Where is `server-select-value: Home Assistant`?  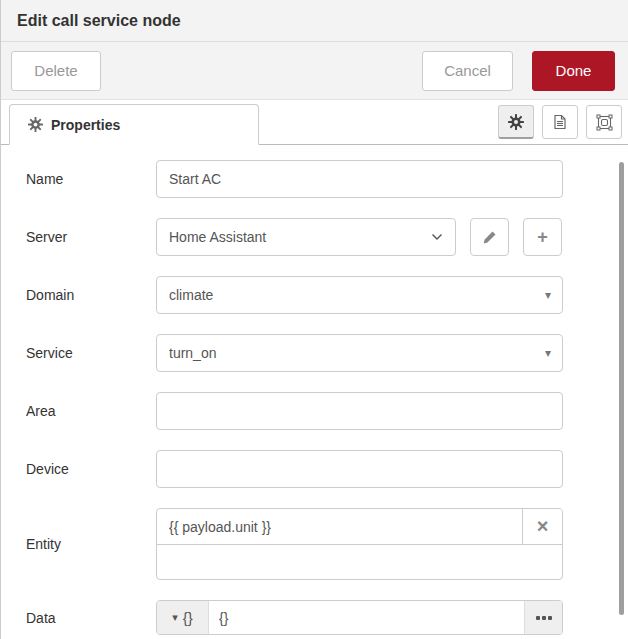 server-select-value: Home Assistant is located at coordinates (218, 237).